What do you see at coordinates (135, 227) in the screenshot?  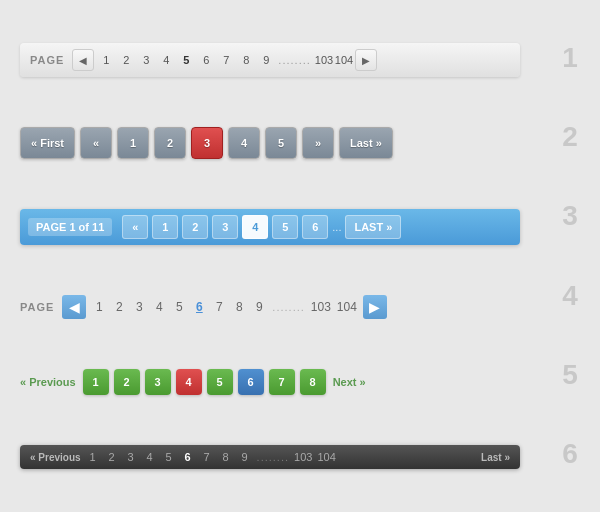 I see `prev-button-3: «` at bounding box center [135, 227].